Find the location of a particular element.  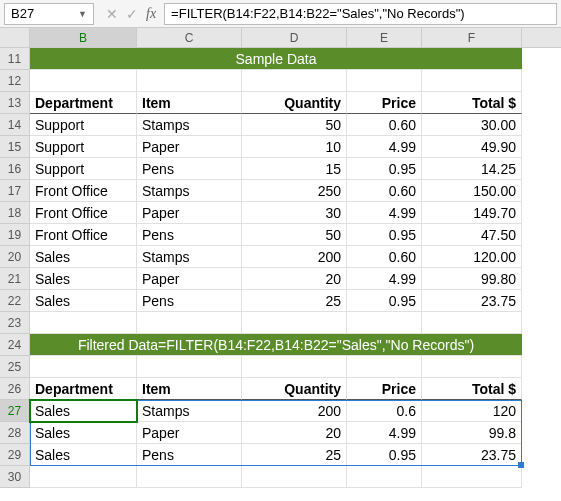

cell: 49.90 is located at coordinates (472, 147).